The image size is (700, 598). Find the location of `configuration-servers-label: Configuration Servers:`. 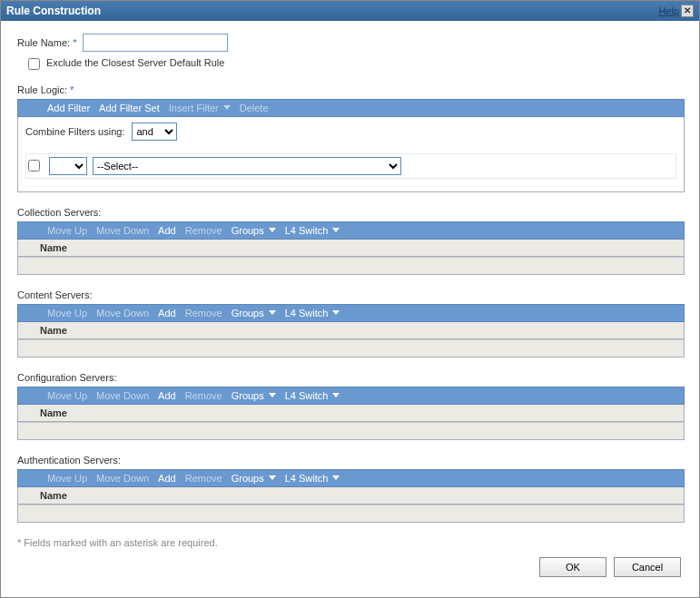

configuration-servers-label: Configuration Servers: is located at coordinates (350, 377).